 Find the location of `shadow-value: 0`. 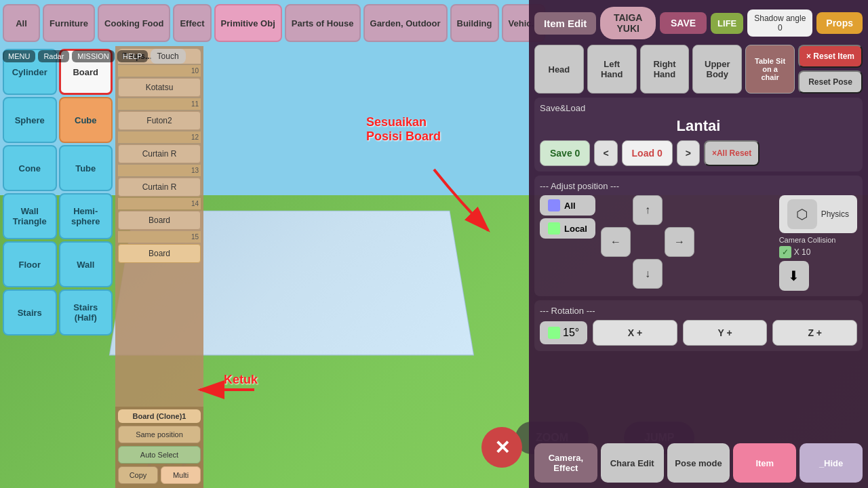

shadow-value: 0 is located at coordinates (780, 28).